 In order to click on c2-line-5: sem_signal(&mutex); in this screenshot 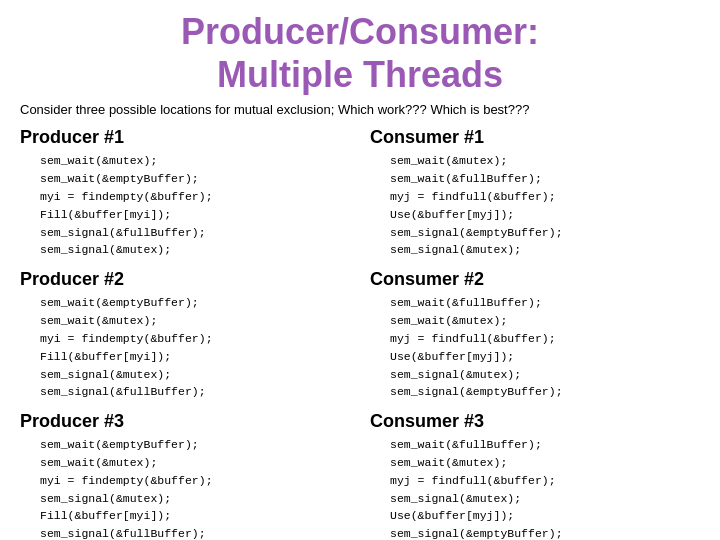, I will do `click(545, 375)`.